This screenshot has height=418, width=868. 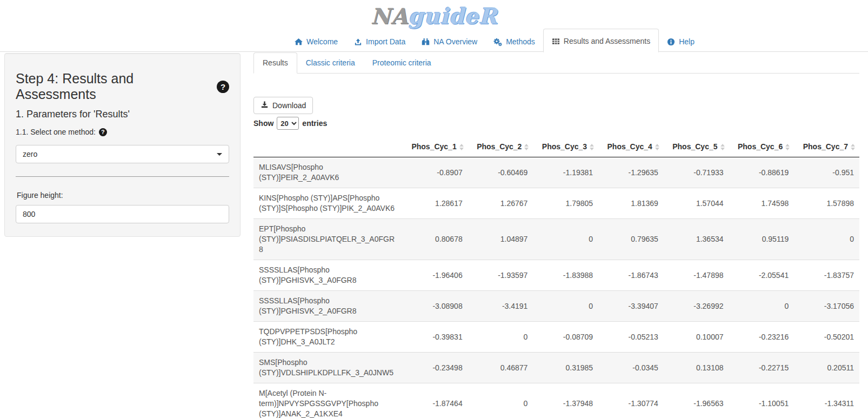 What do you see at coordinates (577, 42) in the screenshot?
I see `navbar-tabs: WelcomeImport DataNA OverviewMethodsResu…` at bounding box center [577, 42].